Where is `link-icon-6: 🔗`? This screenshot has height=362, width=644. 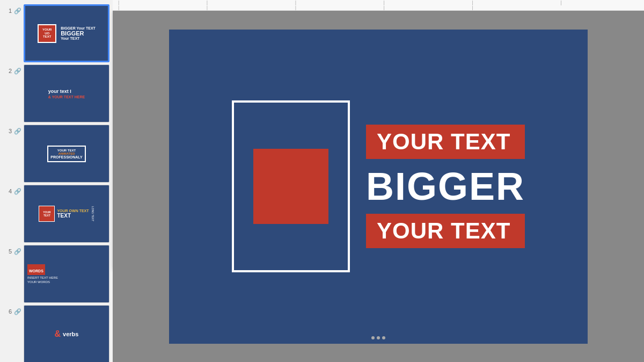
link-icon-6: 🔗 is located at coordinates (18, 310).